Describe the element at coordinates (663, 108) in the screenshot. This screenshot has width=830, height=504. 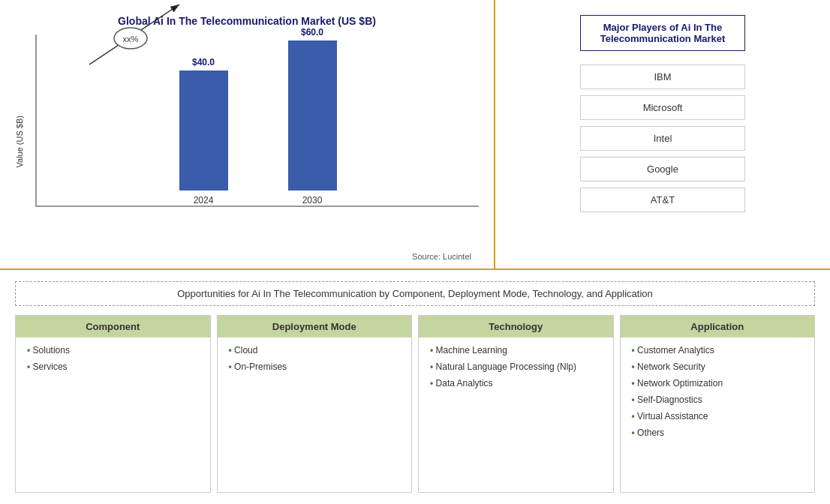
I see `player-microsoft: Microsoft` at that location.